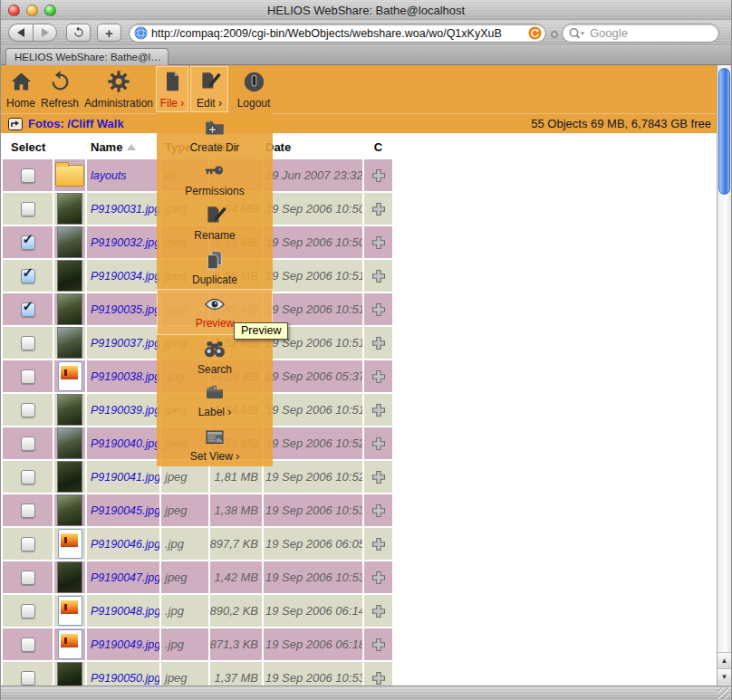 Image resolution: width=732 pixels, height=700 pixels. I want to click on menu-item-duplicate: Duplicate, so click(215, 268).